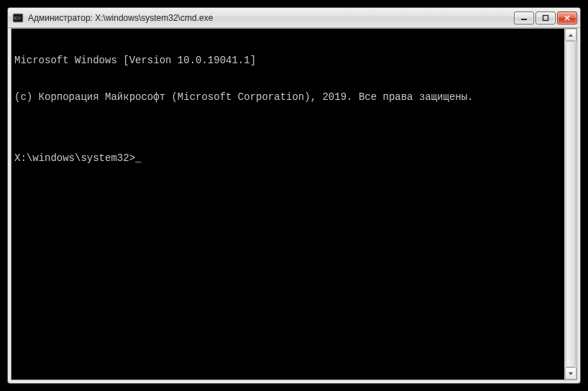 This screenshot has height=391, width=588. Describe the element at coordinates (18, 18) in the screenshot. I see `cmd-icon: C:\` at that location.